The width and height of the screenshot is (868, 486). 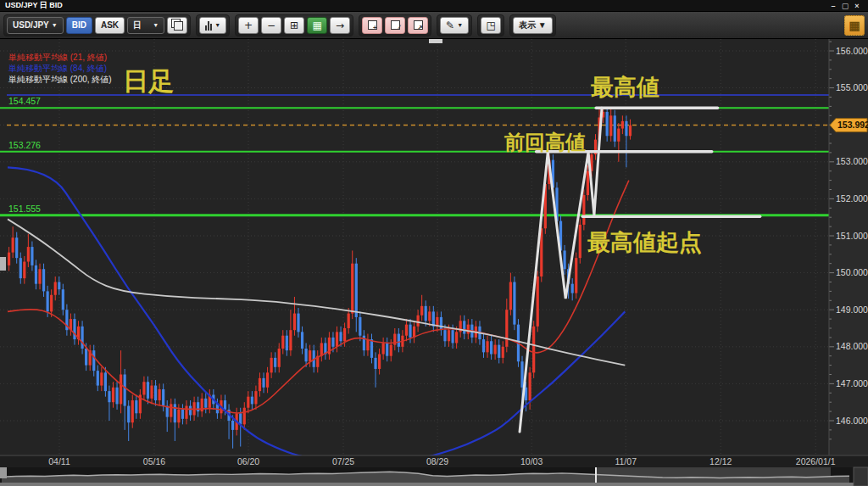 I want to click on symbol-group: USD/JPY ▼ BID ASK 日 ▼, so click(x=97, y=25).